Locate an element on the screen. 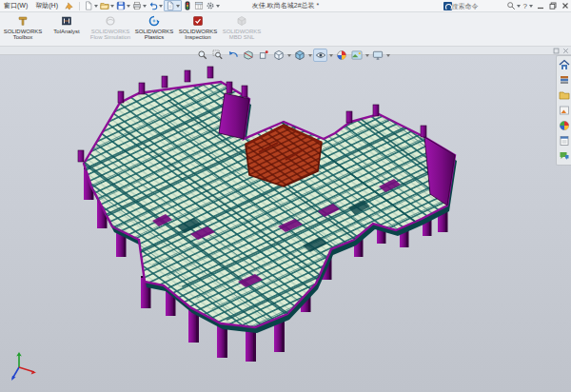 Image resolution: width=571 pixels, height=392 pixels. display-style-cube-icon is located at coordinates (300, 55).